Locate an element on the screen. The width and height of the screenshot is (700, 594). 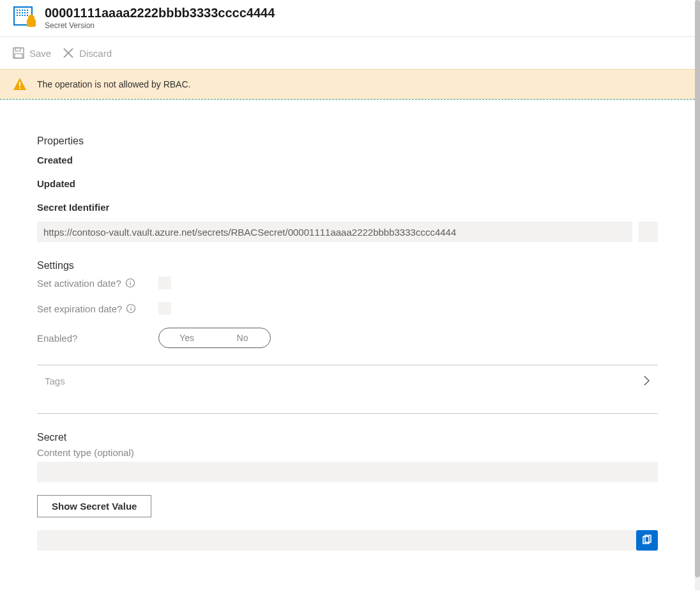
enabled-toggle-yes: Yes is located at coordinates (186, 338).